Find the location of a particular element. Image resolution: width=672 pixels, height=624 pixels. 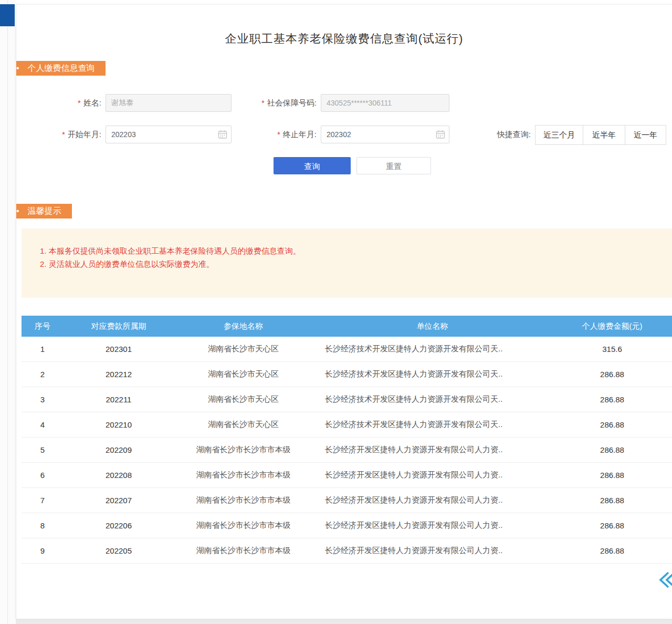

page-title: 企业职工基本养老保险缴费信息查询(试运行) is located at coordinates (344, 39).